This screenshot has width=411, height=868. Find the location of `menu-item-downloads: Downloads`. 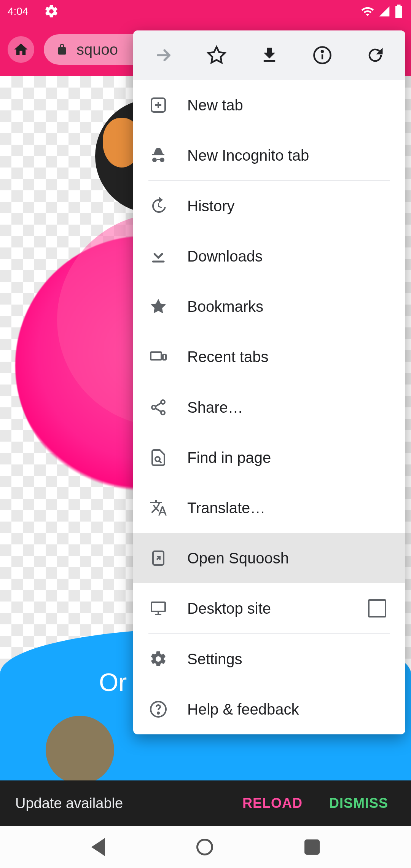

menu-item-downloads: Downloads is located at coordinates (269, 256).